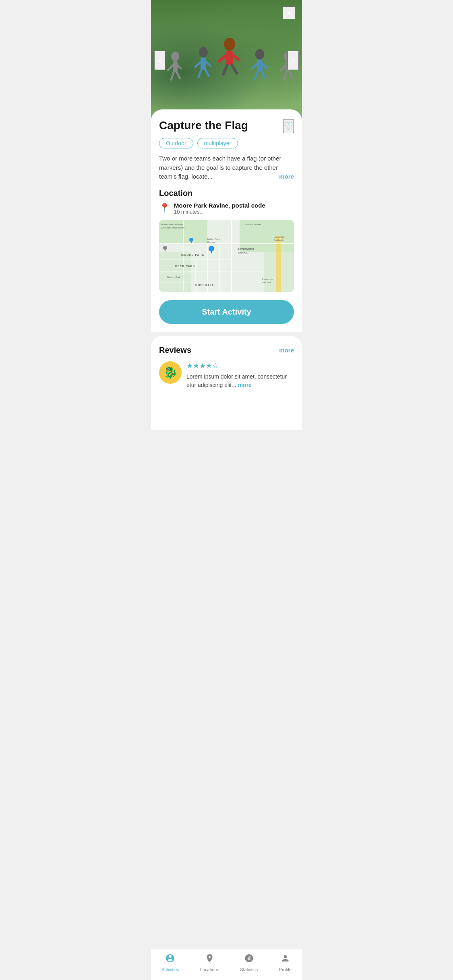 The image size is (453, 980). Describe the element at coordinates (226, 143) in the screenshot. I see `tags-container: Outdoor multiplayer` at that location.